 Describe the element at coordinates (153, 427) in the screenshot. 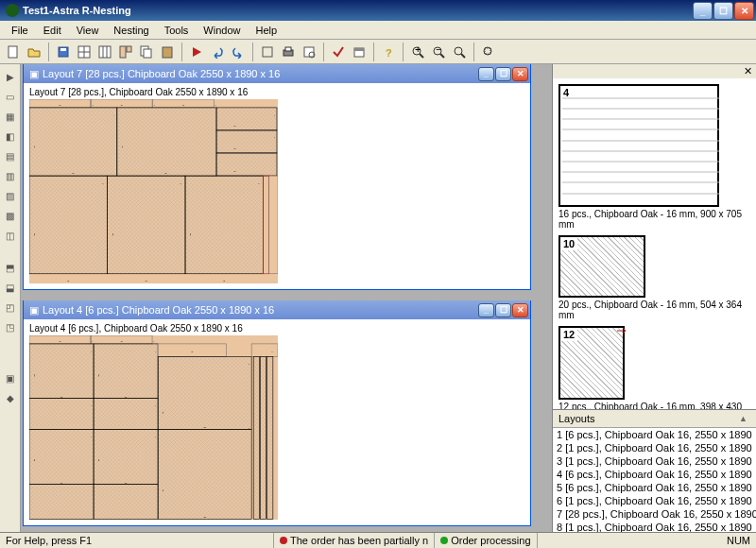

I see `layout4-diagram: 628 628 55 6 6 6 6 6` at that location.